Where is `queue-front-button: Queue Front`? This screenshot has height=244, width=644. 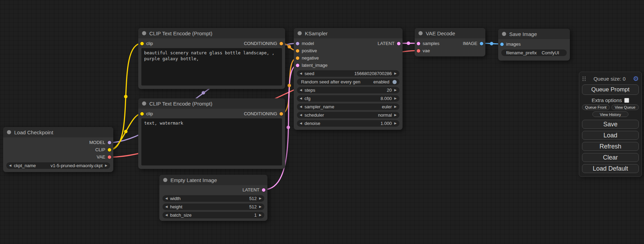 queue-front-button: Queue Front is located at coordinates (596, 107).